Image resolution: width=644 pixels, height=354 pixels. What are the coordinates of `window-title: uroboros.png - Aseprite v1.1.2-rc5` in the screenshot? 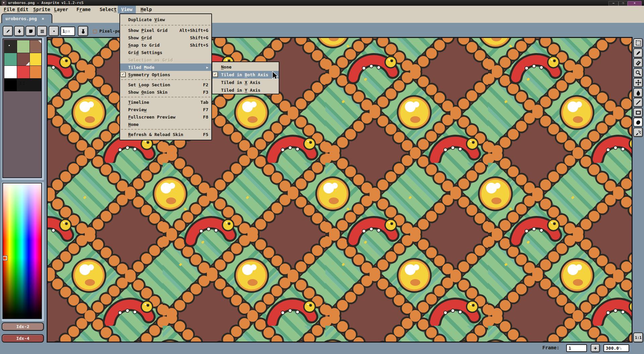 It's located at (46, 3).